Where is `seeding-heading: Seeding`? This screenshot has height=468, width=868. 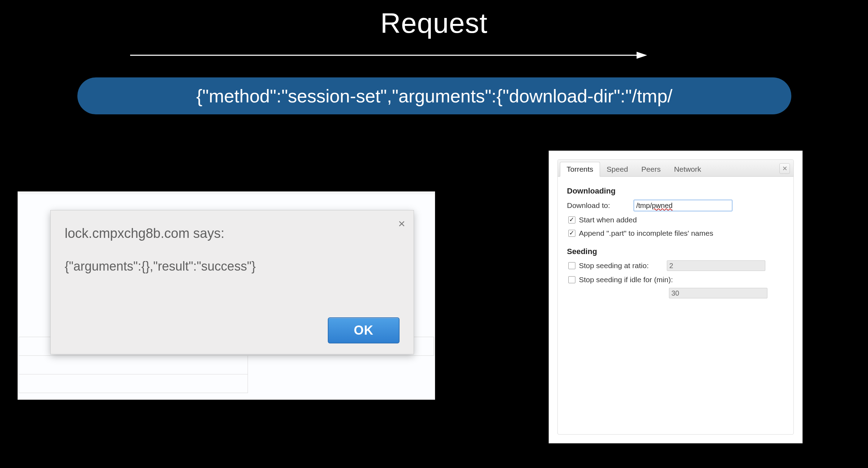 seeding-heading: Seeding is located at coordinates (676, 252).